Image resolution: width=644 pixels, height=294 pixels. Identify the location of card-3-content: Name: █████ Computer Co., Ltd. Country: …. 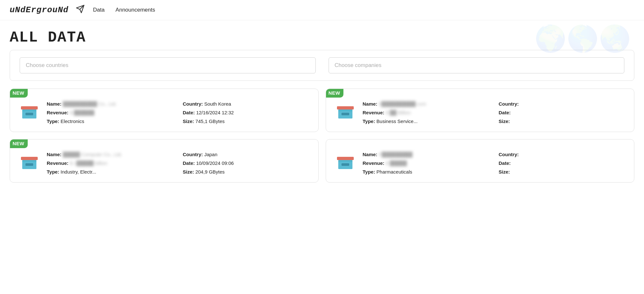
(178, 162).